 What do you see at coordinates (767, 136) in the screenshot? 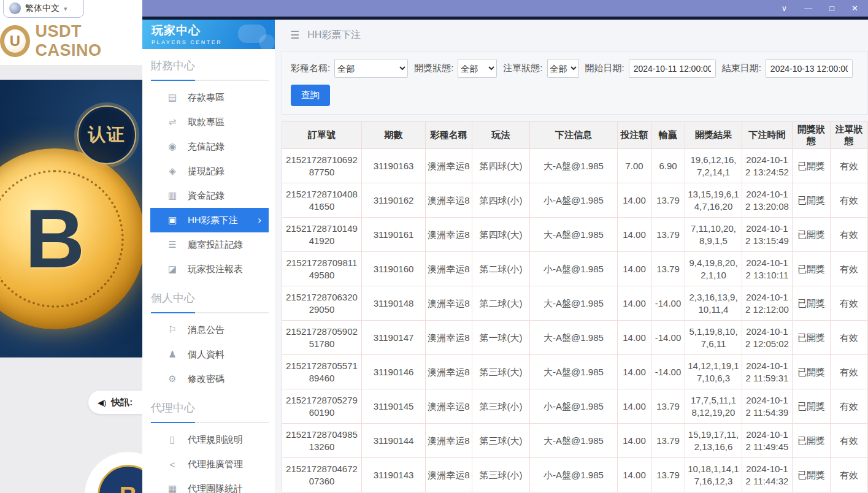
I see `column-header: 下注時間` at bounding box center [767, 136].